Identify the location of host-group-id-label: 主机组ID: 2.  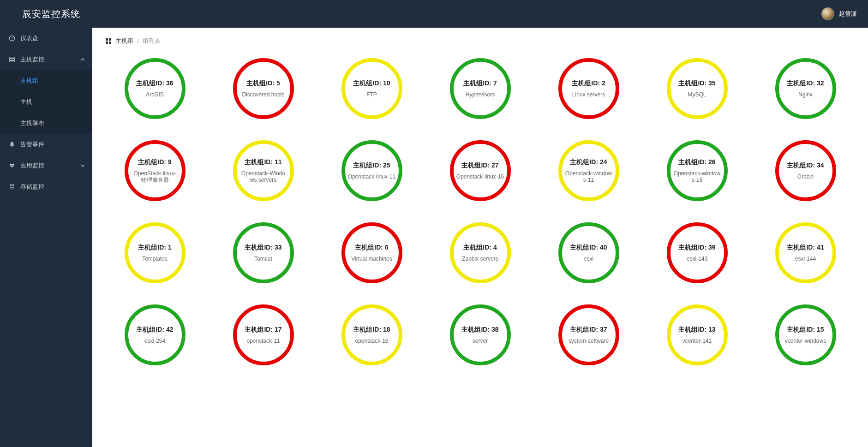
(588, 83).